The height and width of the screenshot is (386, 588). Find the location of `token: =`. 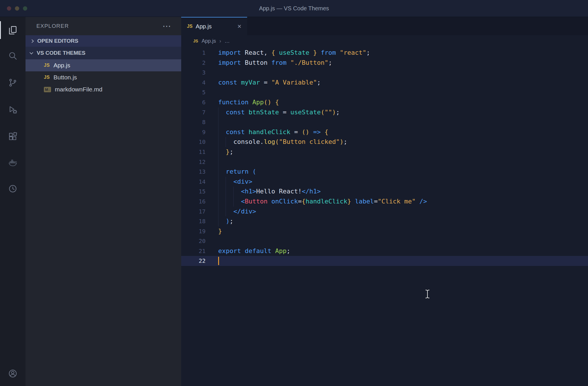

token: = is located at coordinates (285, 112).